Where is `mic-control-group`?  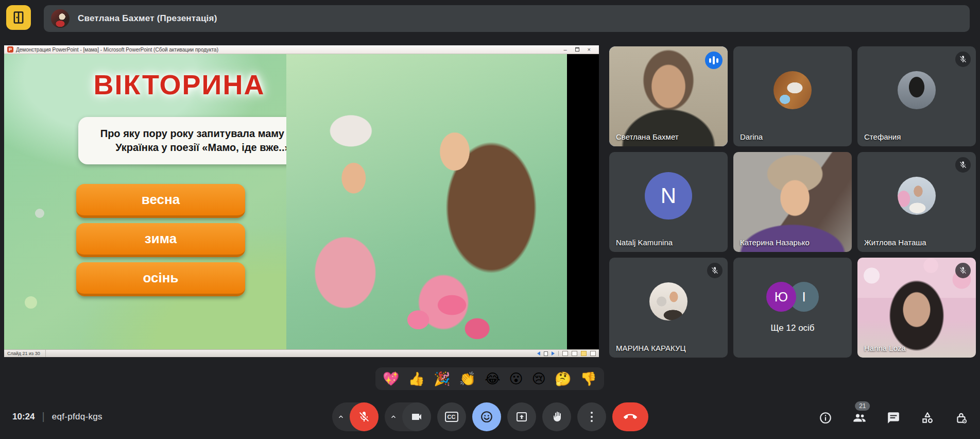 mic-control-group is located at coordinates (355, 417).